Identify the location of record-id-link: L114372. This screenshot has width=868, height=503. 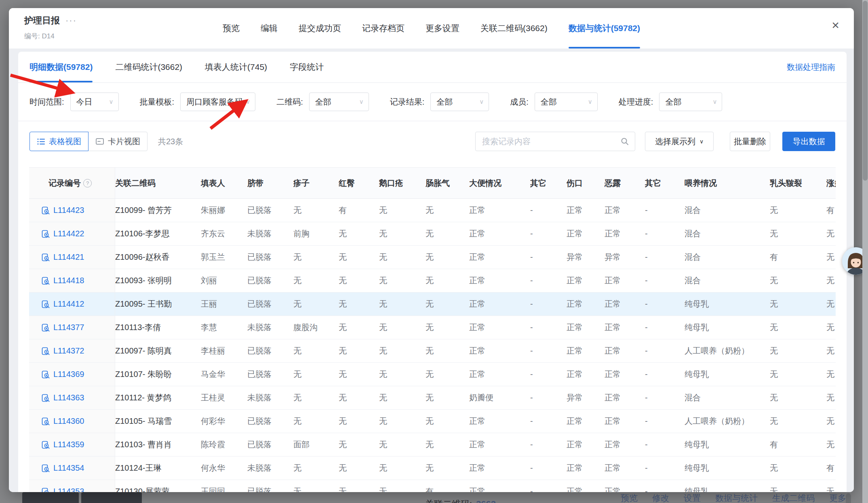
(69, 351).